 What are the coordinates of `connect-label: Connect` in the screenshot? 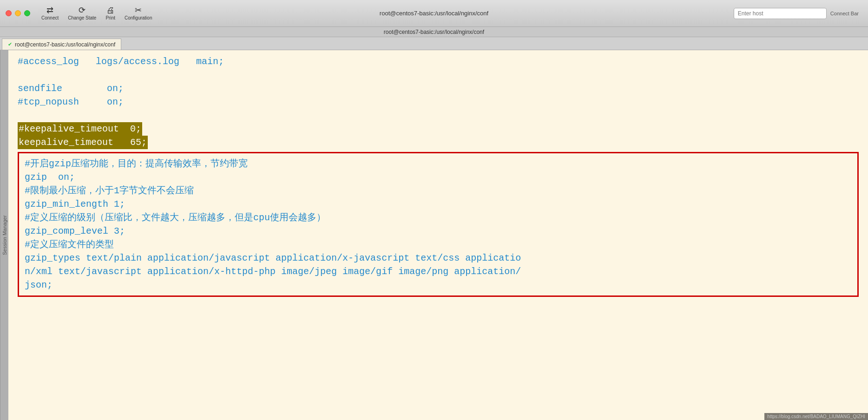 It's located at (50, 18).